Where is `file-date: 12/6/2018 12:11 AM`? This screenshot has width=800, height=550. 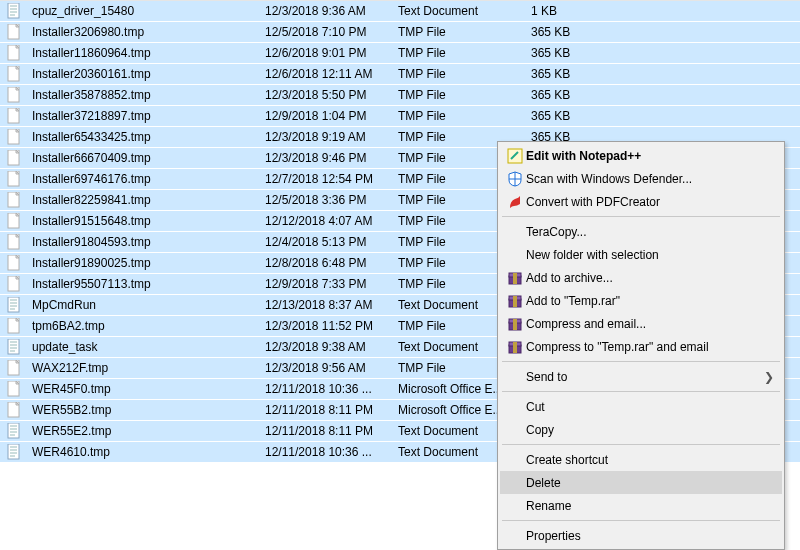 file-date: 12/6/2018 12:11 AM is located at coordinates (328, 74).